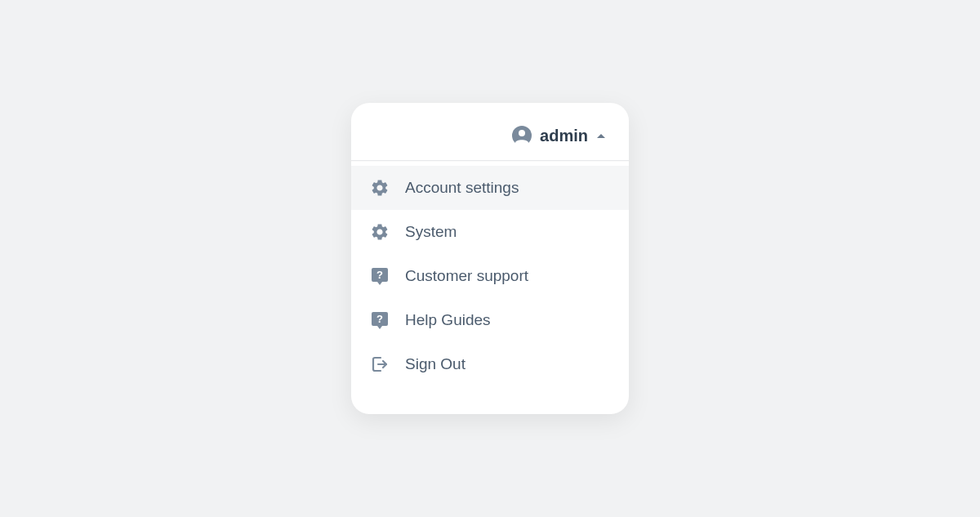 Image resolution: width=980 pixels, height=517 pixels. Describe the element at coordinates (462, 188) in the screenshot. I see `menu-item-label: Account settings` at that location.